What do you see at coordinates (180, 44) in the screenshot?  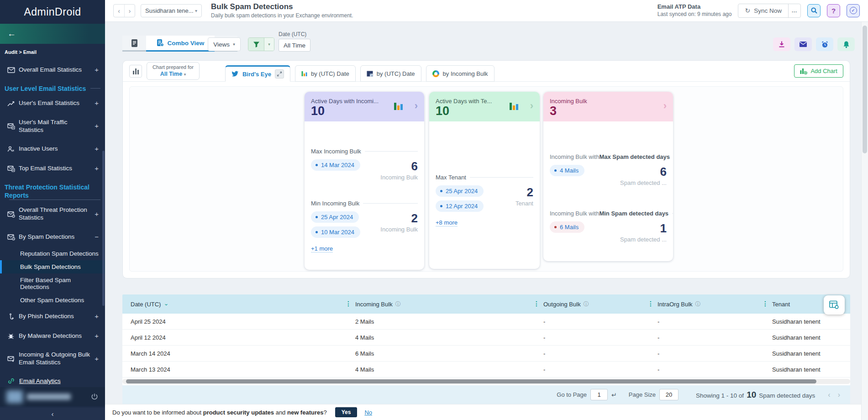 I see `combo-view-tab: Combo View` at bounding box center [180, 44].